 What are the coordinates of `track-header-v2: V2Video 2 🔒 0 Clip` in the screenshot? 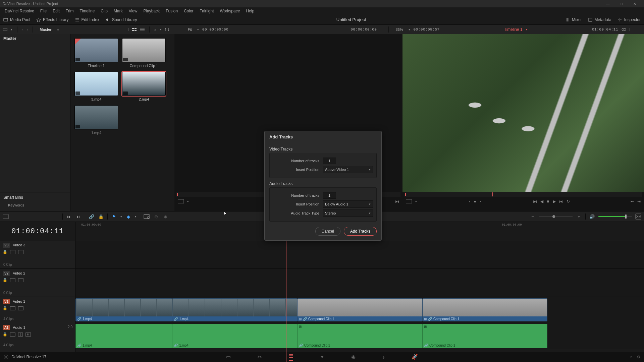 It's located at (38, 283).